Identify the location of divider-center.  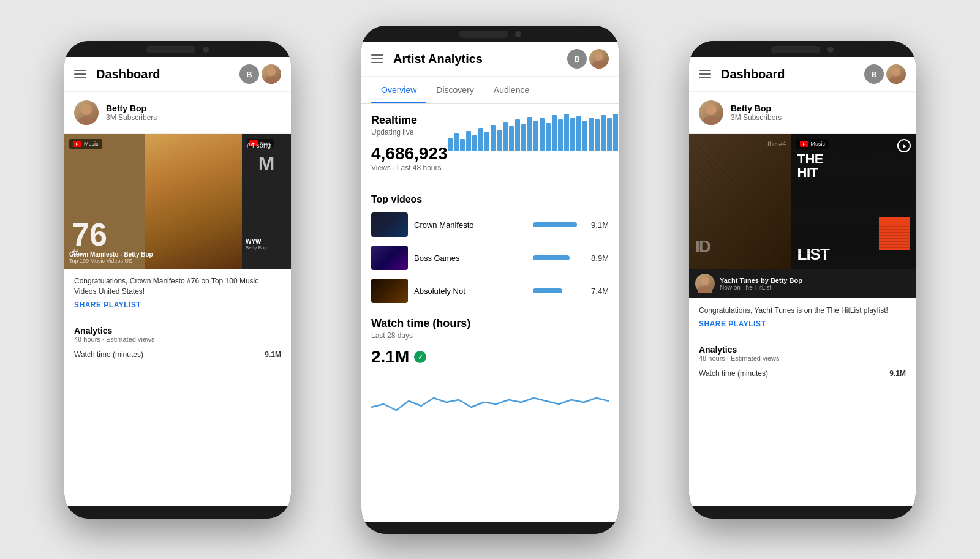
(490, 312).